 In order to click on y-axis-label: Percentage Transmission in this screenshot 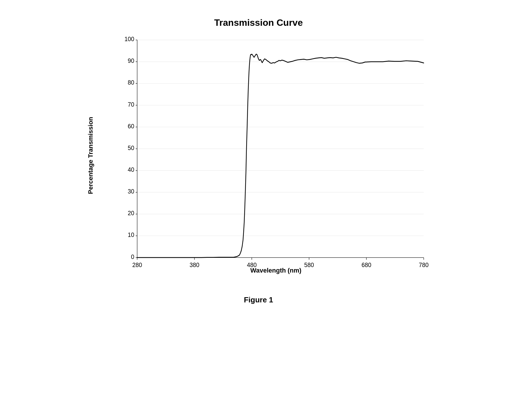, I will do `click(91, 156)`.